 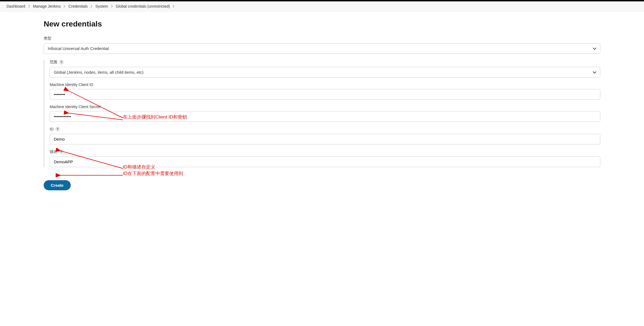 I want to click on breadcrumb-item-dashboard: Dashboard, so click(x=16, y=6).